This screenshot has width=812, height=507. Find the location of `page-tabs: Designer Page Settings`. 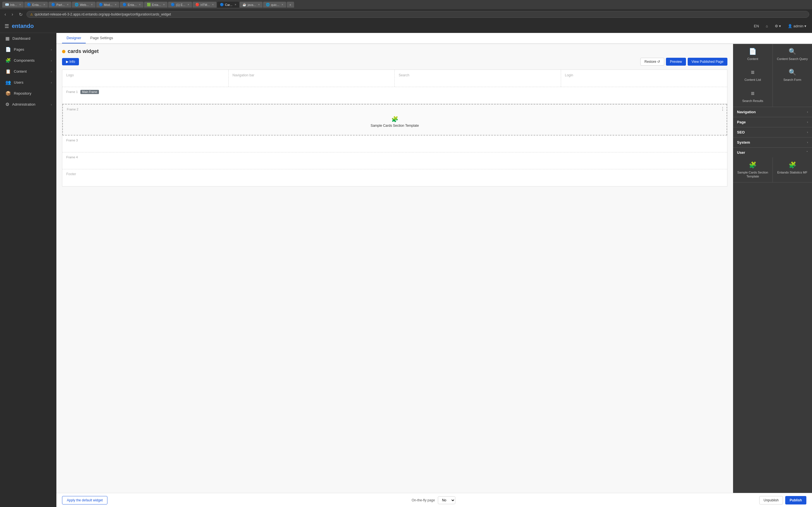

page-tabs: Designer Page Settings is located at coordinates (434, 38).